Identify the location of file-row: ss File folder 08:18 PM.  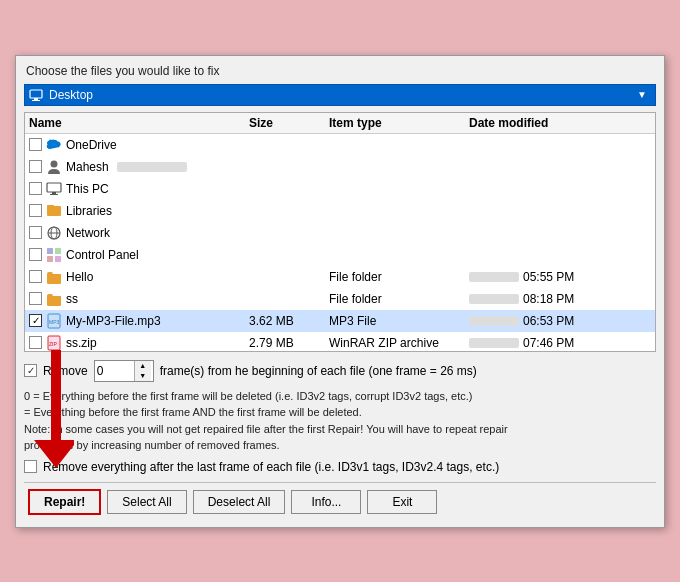
(340, 299).